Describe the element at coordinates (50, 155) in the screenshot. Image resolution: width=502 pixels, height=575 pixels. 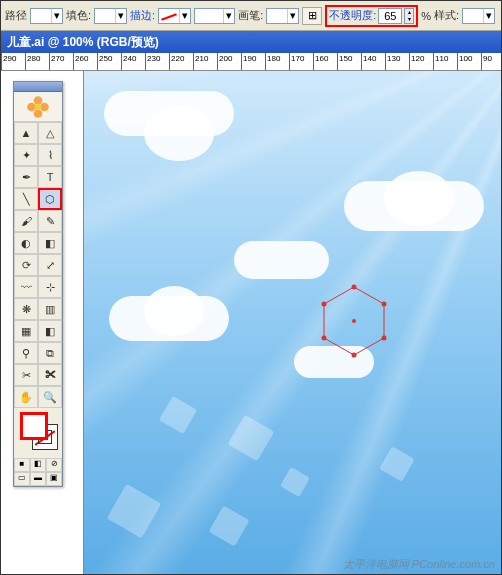
I see `lasso-tool-icon: ⌇` at that location.